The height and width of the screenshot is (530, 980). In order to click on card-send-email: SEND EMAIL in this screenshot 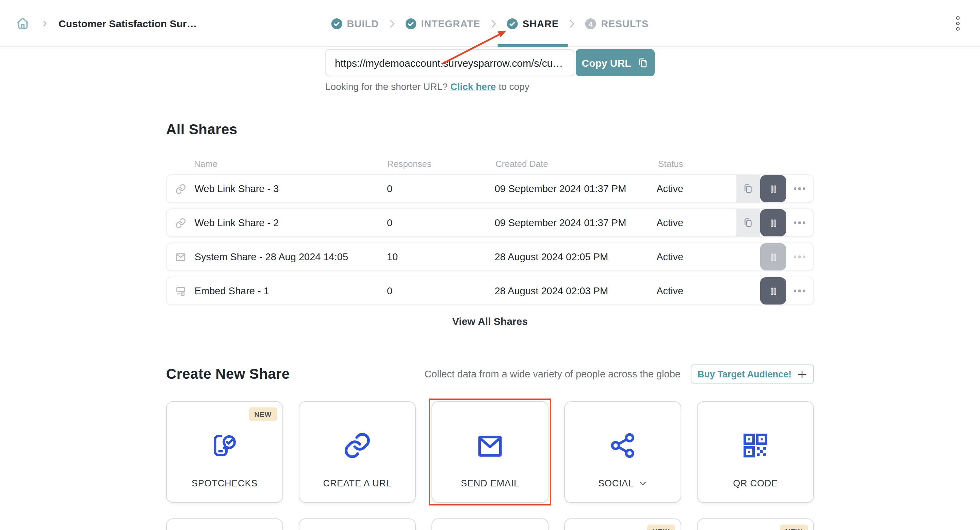, I will do `click(490, 452)`.